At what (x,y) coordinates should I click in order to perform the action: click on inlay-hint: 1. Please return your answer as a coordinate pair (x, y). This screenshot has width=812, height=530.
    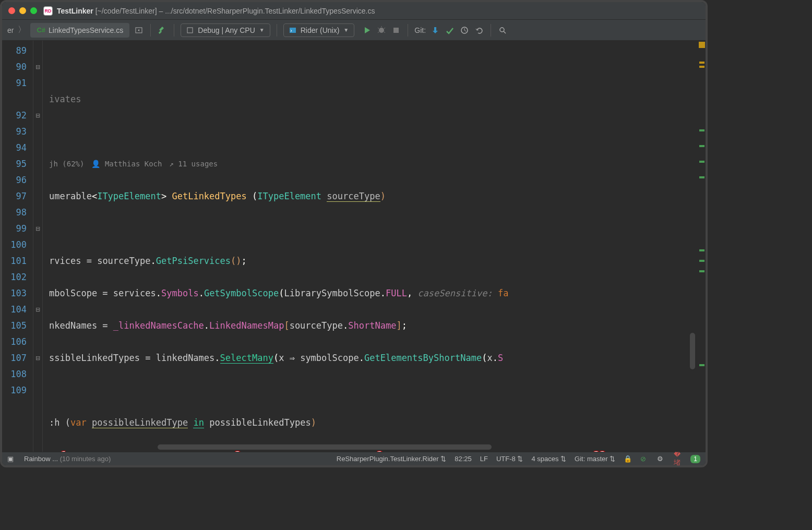
    Looking at the image, I should click on (64, 450).